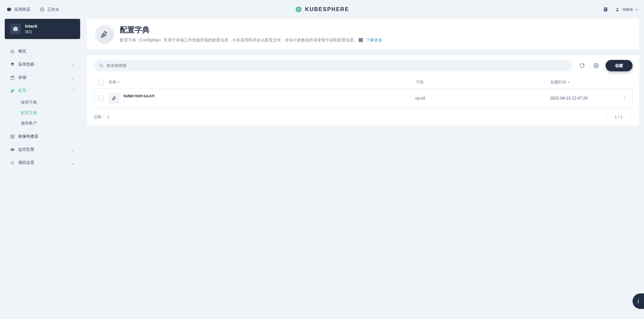 Image resolution: width=644 pixels, height=319 pixels. What do you see at coordinates (333, 66) in the screenshot?
I see `search-box` at bounding box center [333, 66].